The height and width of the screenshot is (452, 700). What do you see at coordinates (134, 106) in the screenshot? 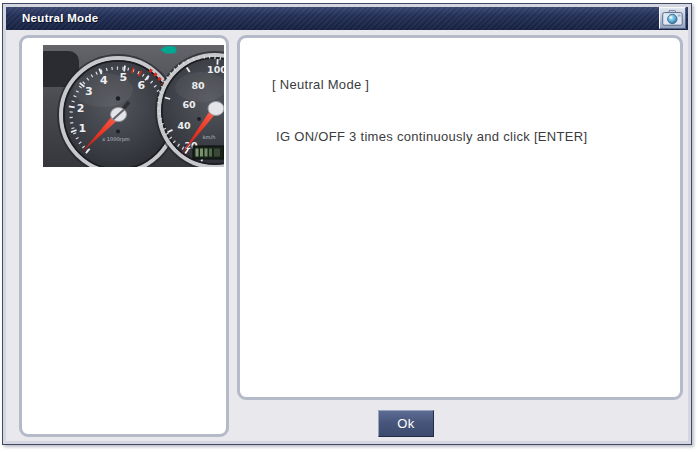
I see `instrument-cluster-image: 1 2 3 4 5 6 x 1000rpm` at bounding box center [134, 106].